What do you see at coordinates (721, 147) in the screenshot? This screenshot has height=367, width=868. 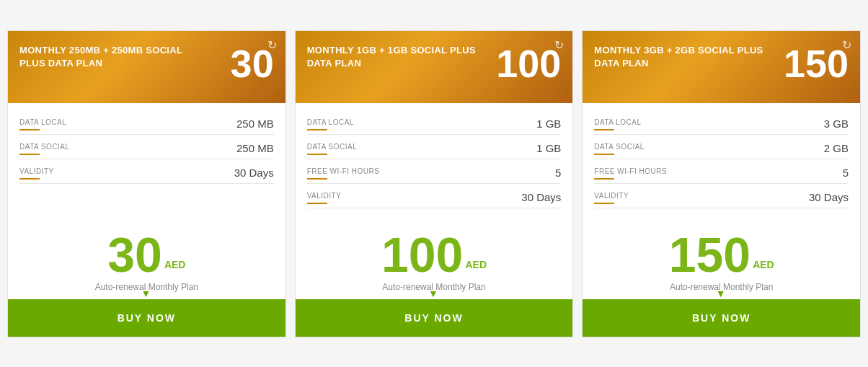 I see `detail-row: DATA SOCIAL2 GB` at bounding box center [721, 147].